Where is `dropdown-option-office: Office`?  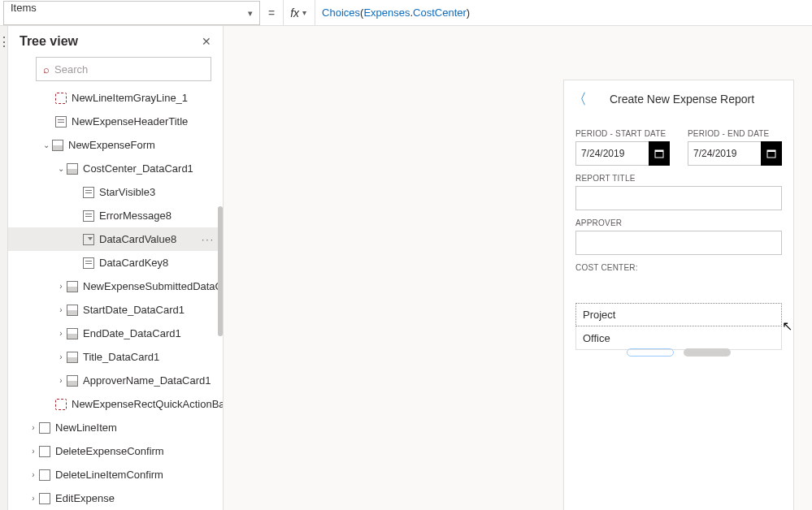
dropdown-option-office: Office is located at coordinates (679, 338).